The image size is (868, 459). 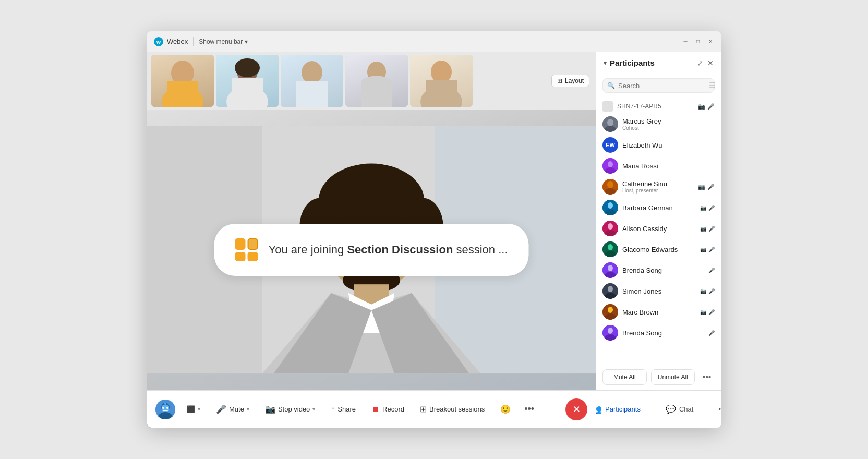 What do you see at coordinates (707, 377) in the screenshot?
I see `footer-more-button: •••` at bounding box center [707, 377].